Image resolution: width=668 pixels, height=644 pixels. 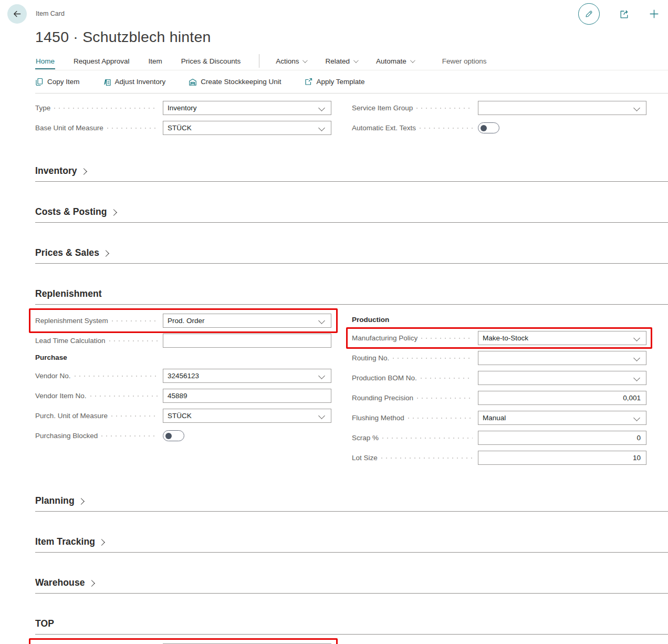 What do you see at coordinates (352, 626) in the screenshot?
I see `section-top: TOP` at bounding box center [352, 626].